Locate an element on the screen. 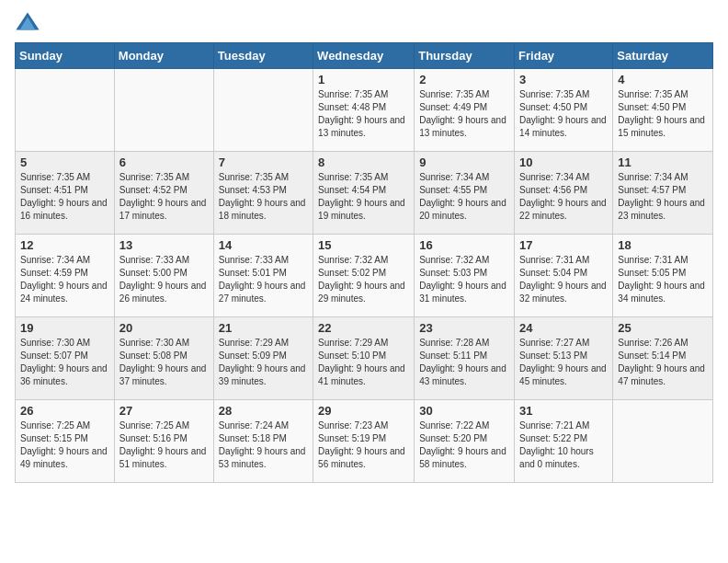  day-info: Sunrise: 7:35 AM Sunset: 4:52 PM Dayligh… is located at coordinates (164, 197).